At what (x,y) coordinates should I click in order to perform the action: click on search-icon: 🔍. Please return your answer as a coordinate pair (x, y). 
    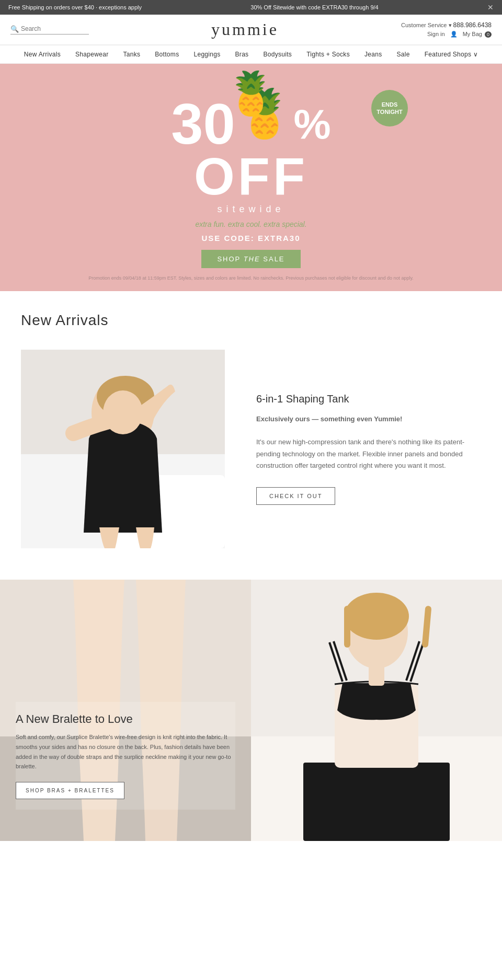
    Looking at the image, I should click on (15, 29).